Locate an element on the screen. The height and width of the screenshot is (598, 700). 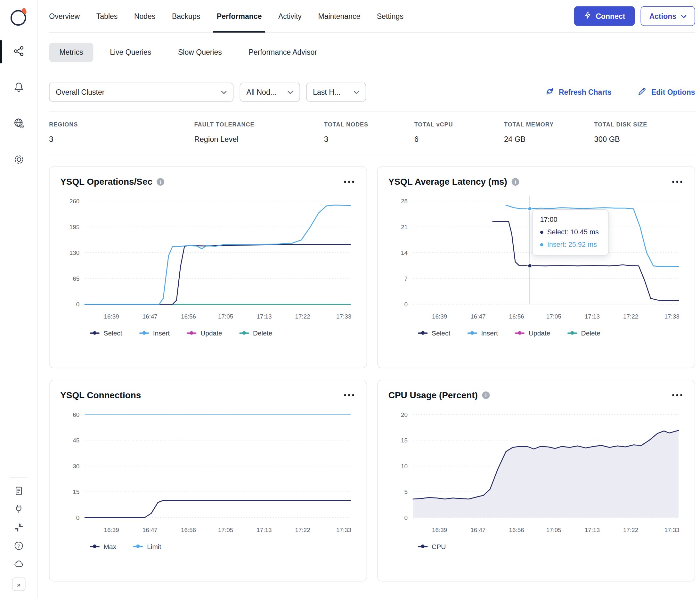
svg-text: 5 is located at coordinates (406, 492).